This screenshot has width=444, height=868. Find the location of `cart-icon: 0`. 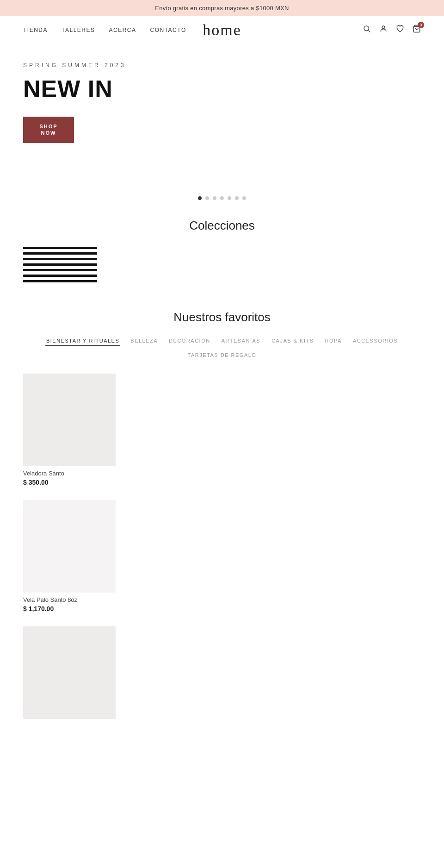

cart-icon: 0 is located at coordinates (417, 30).